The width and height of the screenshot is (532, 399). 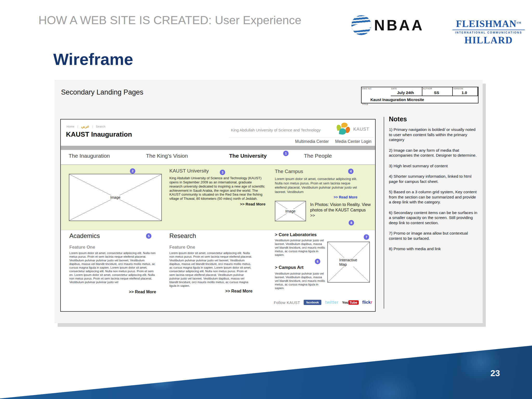 I want to click on title-value: Kaust Inauguration Microsite, so click(x=410, y=100).